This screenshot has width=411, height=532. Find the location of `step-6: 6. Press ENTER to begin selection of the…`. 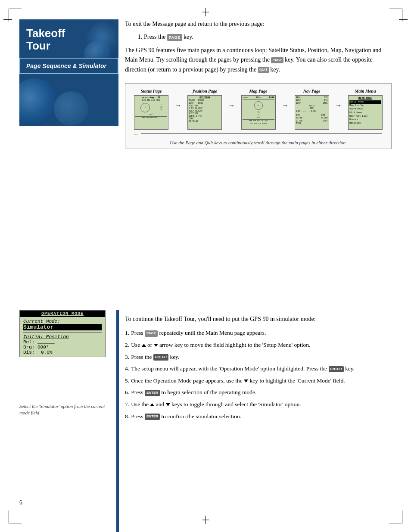

step-6: 6. Press ENTER to begin selection of the… is located at coordinates (258, 392).